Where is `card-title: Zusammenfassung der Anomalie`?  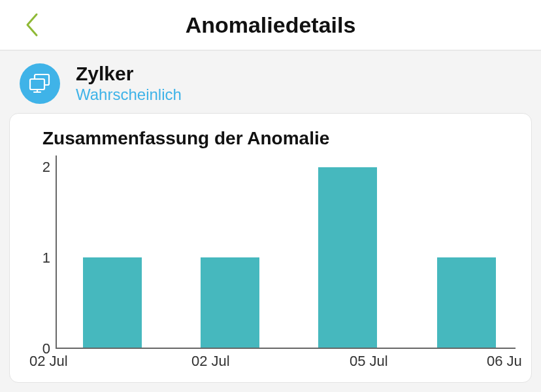
card-title: Zusammenfassung der Anomalie is located at coordinates (279, 139).